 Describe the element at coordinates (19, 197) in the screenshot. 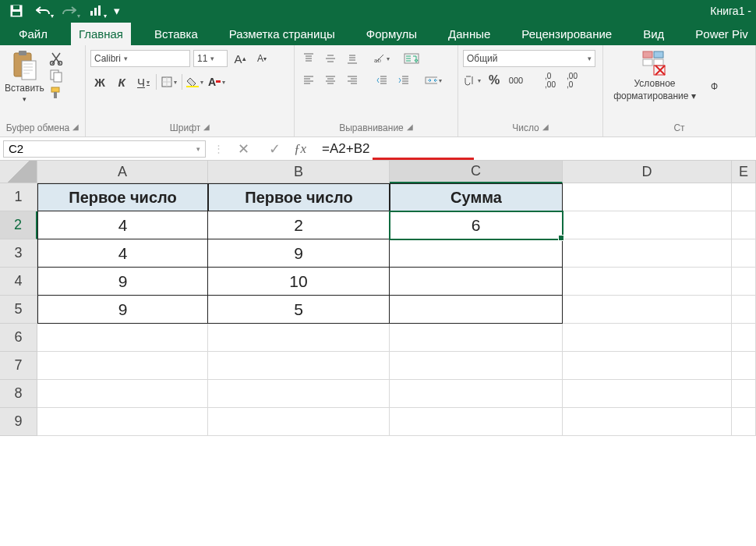

I see `row-header-1: 1` at that location.